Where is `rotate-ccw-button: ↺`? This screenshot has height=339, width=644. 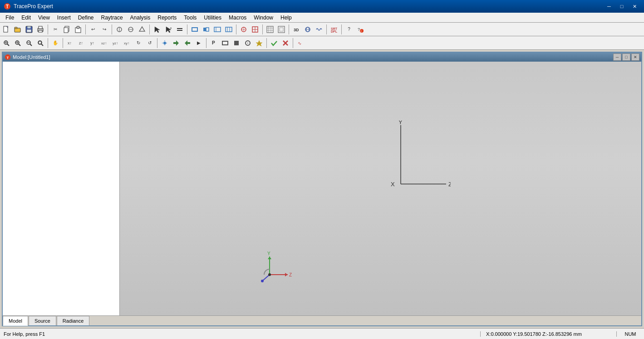 rotate-ccw-button: ↺ is located at coordinates (150, 43).